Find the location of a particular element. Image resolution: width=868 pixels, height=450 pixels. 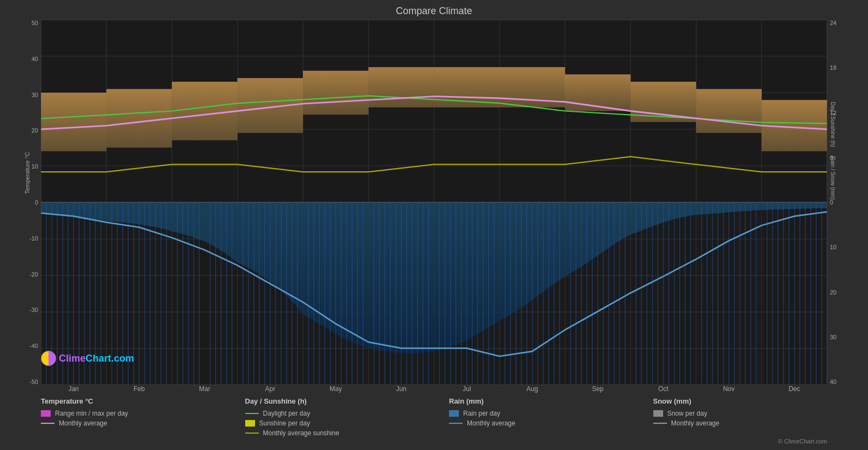

legend-label-rain: Rain per day is located at coordinates (482, 413).